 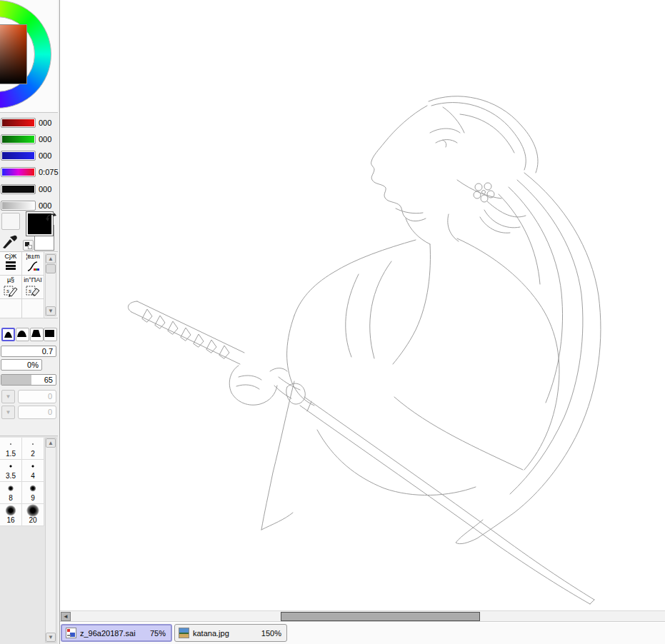 I want to click on brush-size-cell: 4, so click(x=33, y=471).